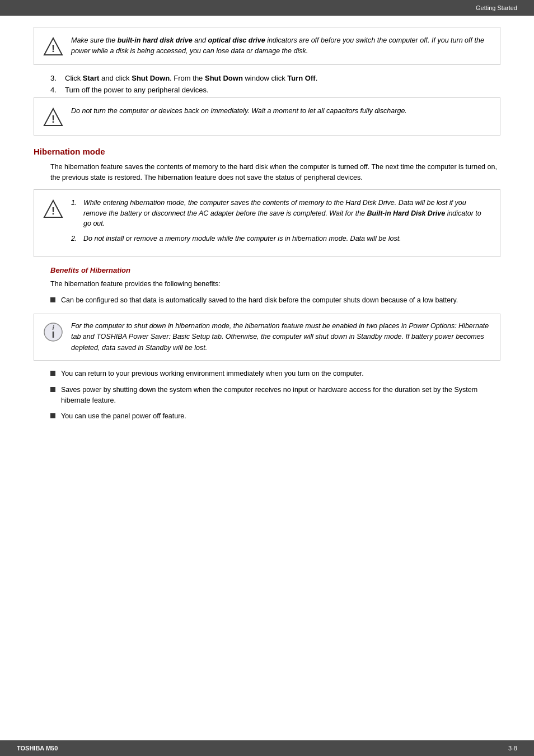 This screenshot has height=756, width=534. I want to click on warning-box-3: ! 1. While entering hibernation mode, th…, so click(267, 223).